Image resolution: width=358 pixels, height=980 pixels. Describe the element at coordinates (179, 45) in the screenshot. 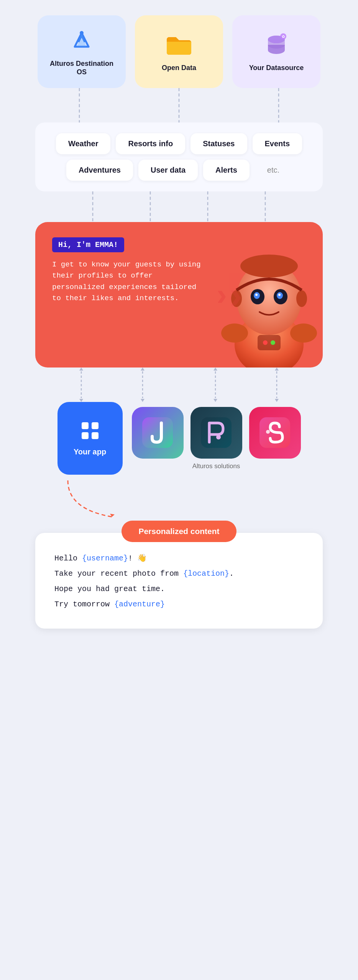

I see `folder-icon` at that location.